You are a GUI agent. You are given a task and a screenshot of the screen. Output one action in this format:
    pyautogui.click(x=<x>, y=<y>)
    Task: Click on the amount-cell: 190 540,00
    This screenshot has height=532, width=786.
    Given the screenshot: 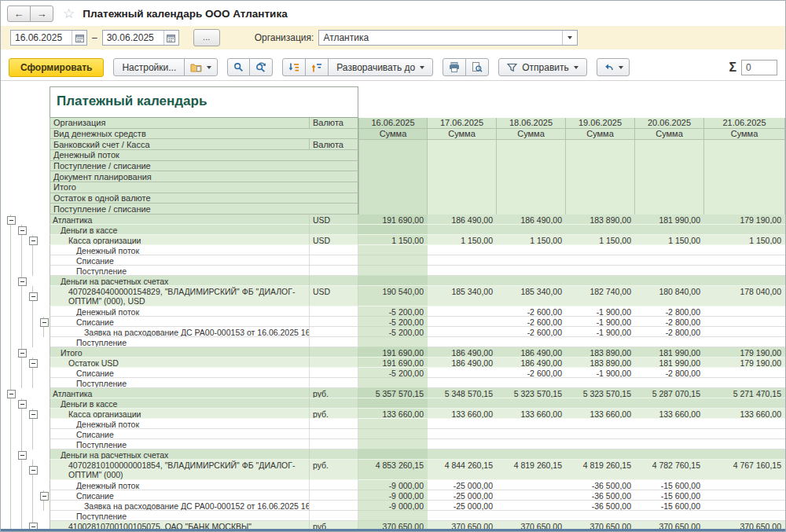 What is the action you would take?
    pyautogui.click(x=393, y=296)
    